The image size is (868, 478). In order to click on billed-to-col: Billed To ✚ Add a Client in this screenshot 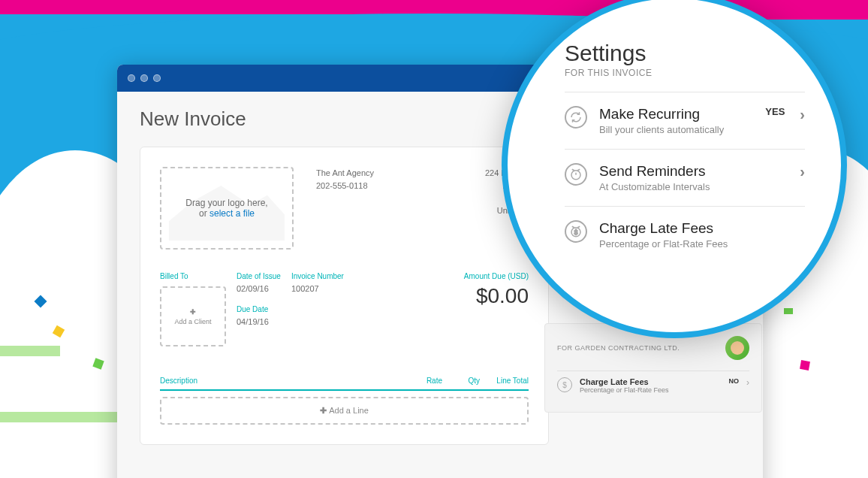, I will do `click(193, 310)`.